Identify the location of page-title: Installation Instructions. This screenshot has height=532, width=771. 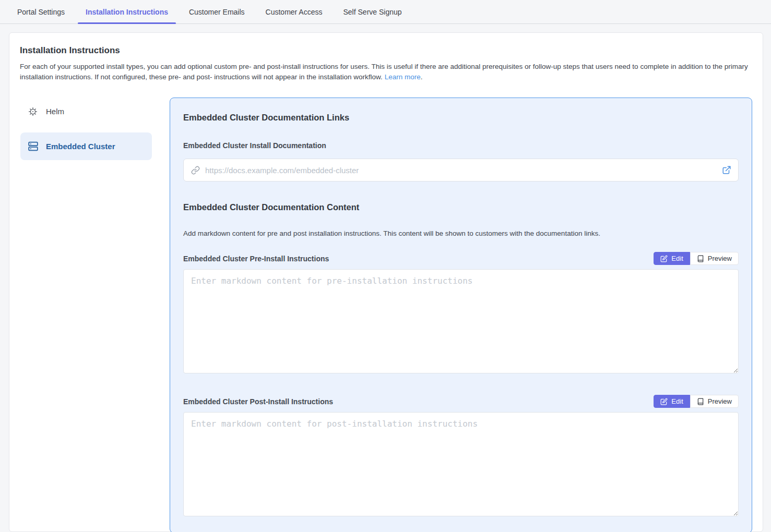
(386, 51).